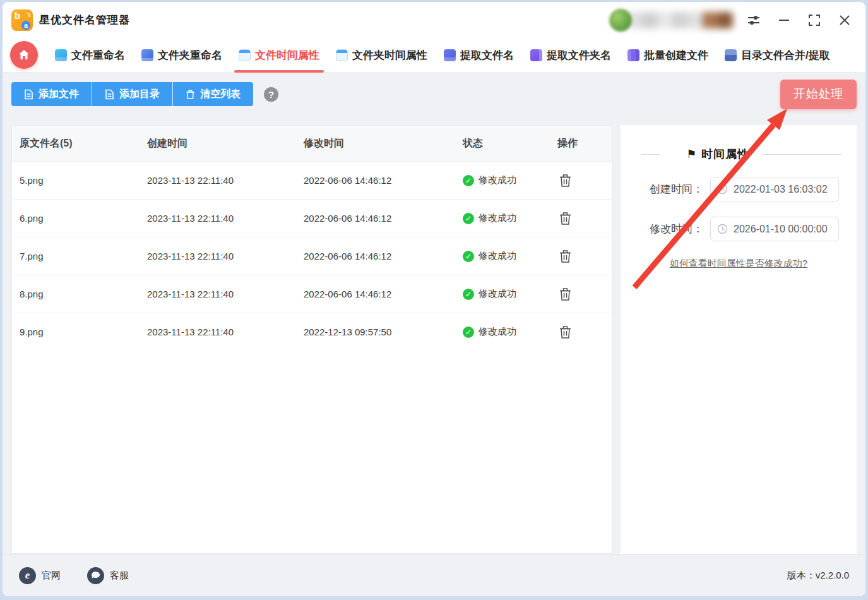  Describe the element at coordinates (108, 576) in the screenshot. I see `customer-service-link: 客服` at that location.